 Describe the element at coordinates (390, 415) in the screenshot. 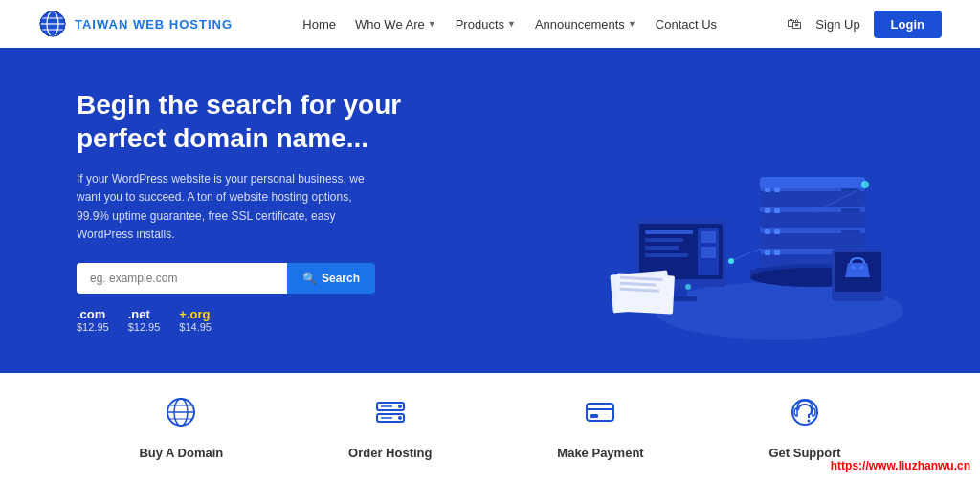

I see `hosting-icon` at that location.